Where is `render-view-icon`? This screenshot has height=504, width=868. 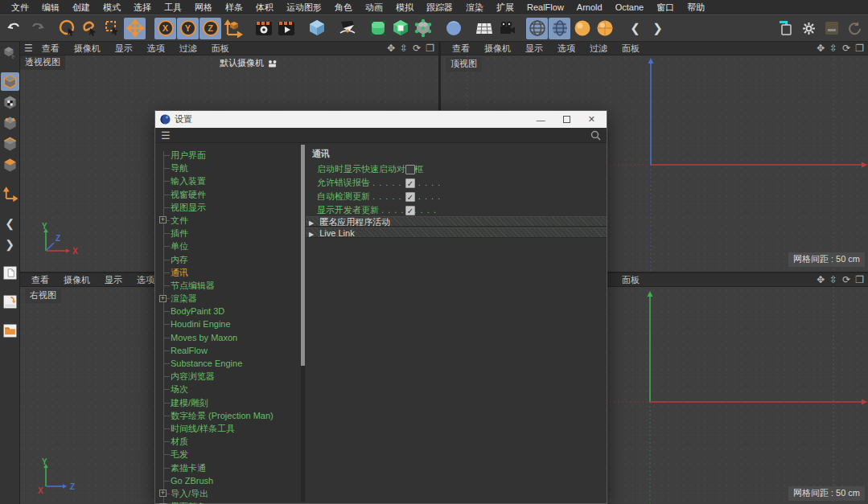
render-view-icon is located at coordinates (264, 29).